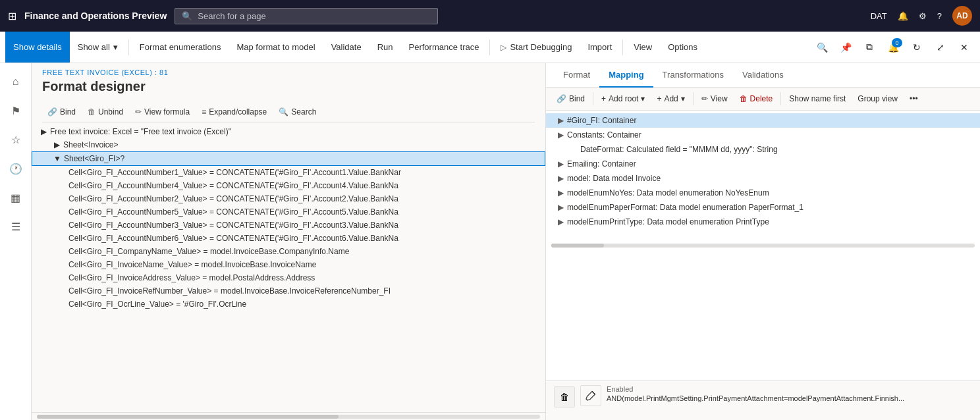 The width and height of the screenshot is (980, 420). Describe the element at coordinates (288, 278) in the screenshot. I see `tree-item: Cell<Giro_FI_InvoiceAddress_Value> = mod…` at that location.